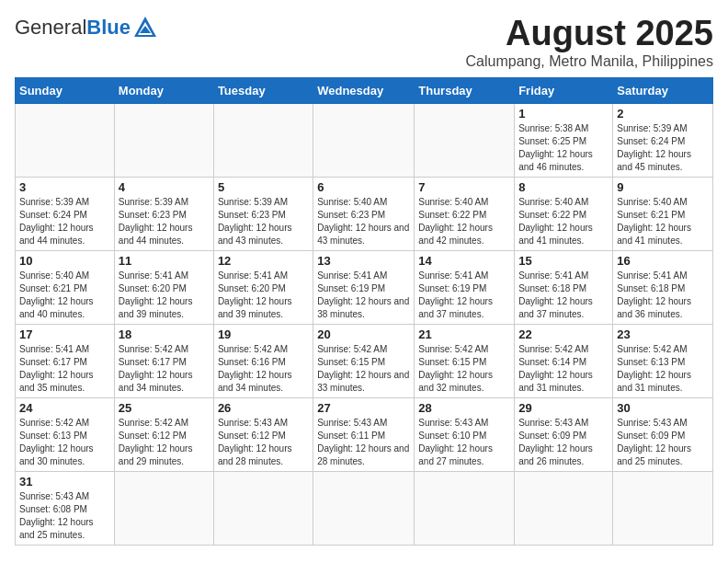 This screenshot has height=563, width=728. I want to click on day-number: 23, so click(663, 335).